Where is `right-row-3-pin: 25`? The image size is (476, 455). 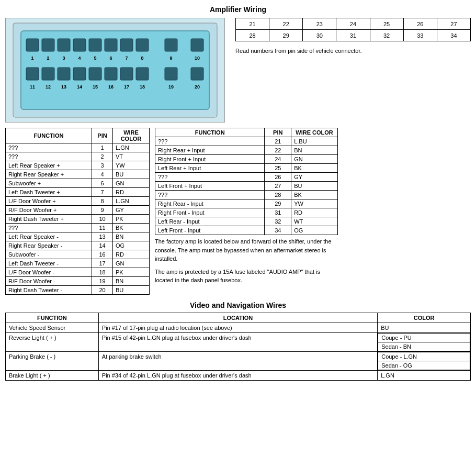 right-row-3-pin: 25 is located at coordinates (278, 169).